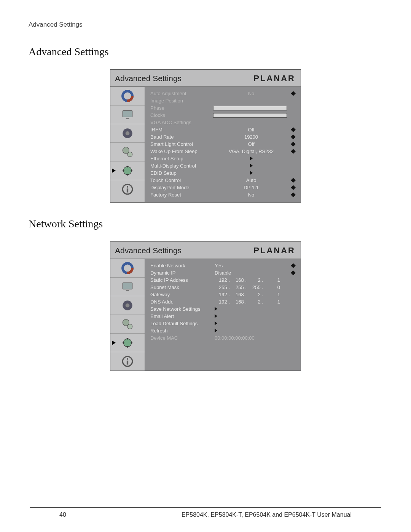  What do you see at coordinates (224, 195) in the screenshot?
I see `menu-row: Factory ResetNo` at bounding box center [224, 195].